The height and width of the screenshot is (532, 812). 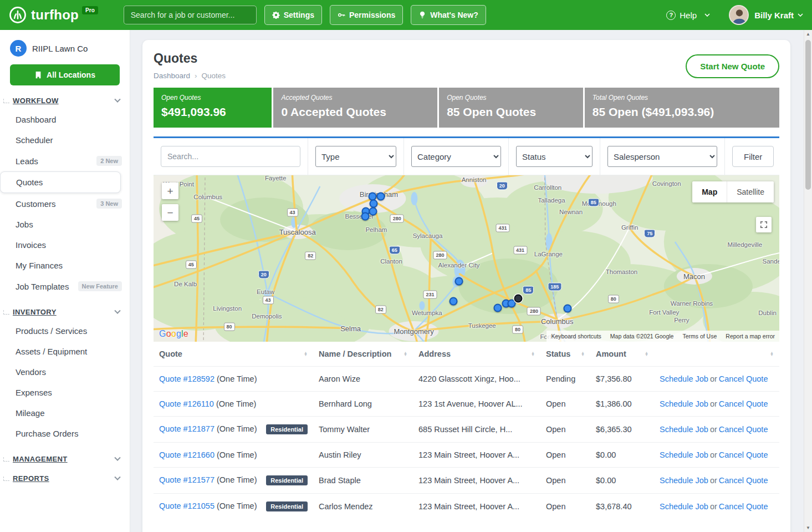 What do you see at coordinates (65, 393) in the screenshot?
I see `sidebar-item-expenses: Expenses` at bounding box center [65, 393].